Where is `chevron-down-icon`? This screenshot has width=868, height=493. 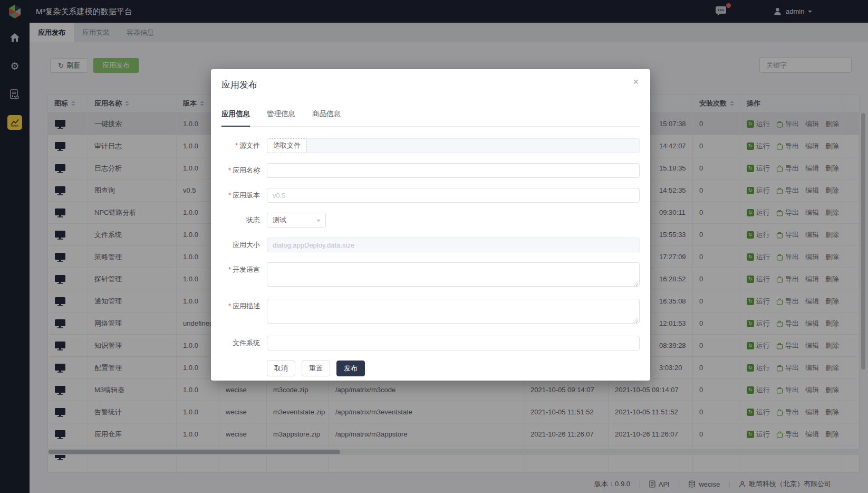 chevron-down-icon is located at coordinates (319, 222).